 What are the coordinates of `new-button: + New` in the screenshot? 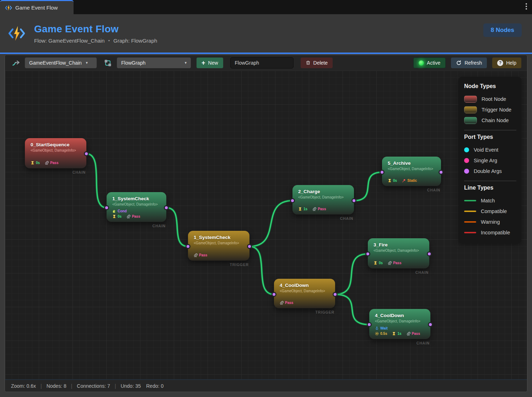 It's located at (210, 63).